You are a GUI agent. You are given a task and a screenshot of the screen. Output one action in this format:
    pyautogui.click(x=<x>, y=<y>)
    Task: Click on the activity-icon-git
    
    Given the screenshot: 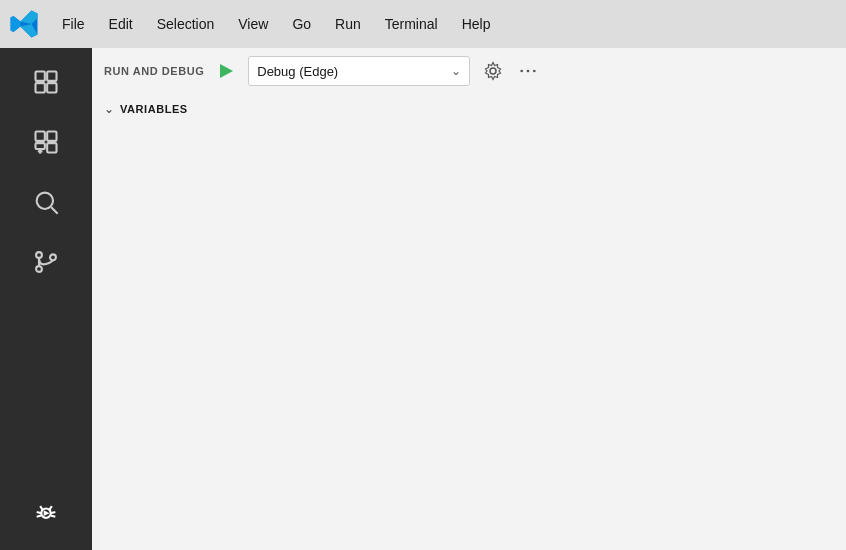 What is the action you would take?
    pyautogui.click(x=46, y=262)
    